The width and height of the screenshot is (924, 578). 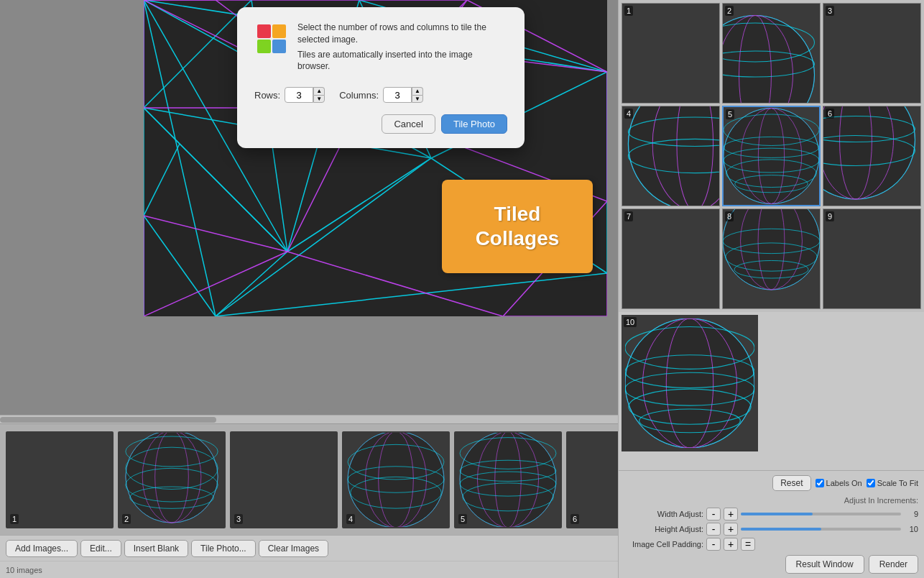 What do you see at coordinates (690, 383) in the screenshot?
I see `grid-cell-10: 10` at bounding box center [690, 383].